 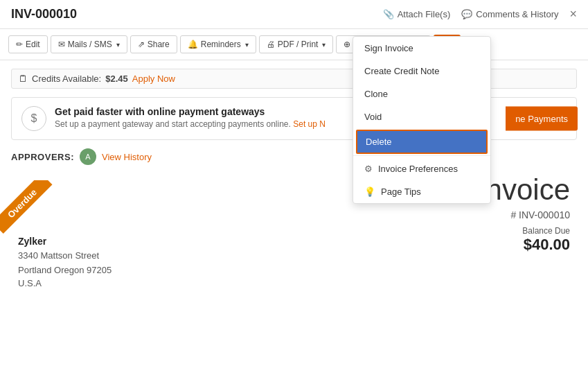 I want to click on share-button: ⇗ Share, so click(x=154, y=44).